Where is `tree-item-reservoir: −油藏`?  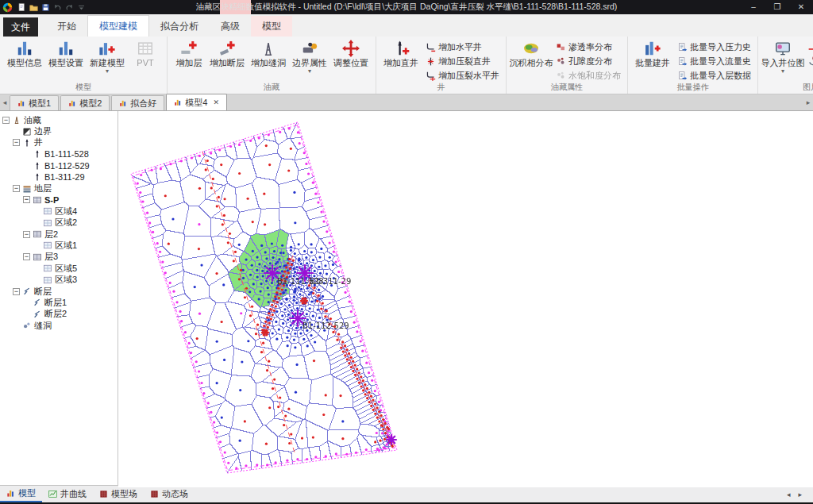
tree-item-reservoir: −油藏 is located at coordinates (59, 120).